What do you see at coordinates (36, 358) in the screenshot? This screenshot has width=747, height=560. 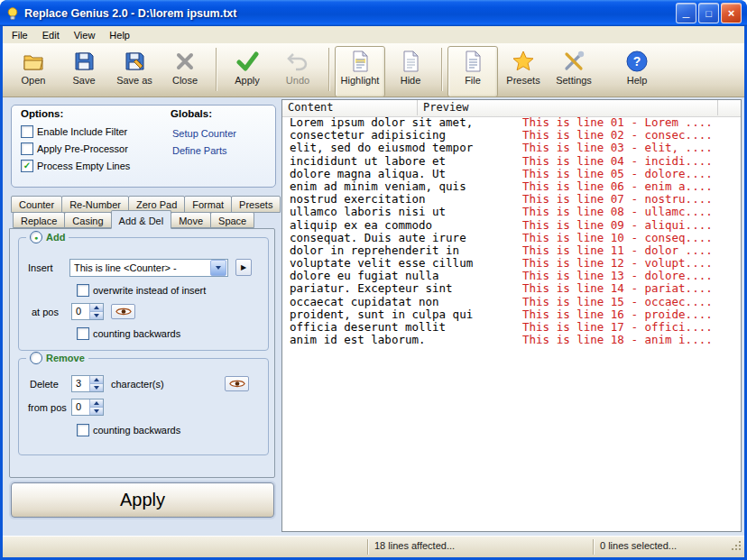 I see `remove-radio` at bounding box center [36, 358].